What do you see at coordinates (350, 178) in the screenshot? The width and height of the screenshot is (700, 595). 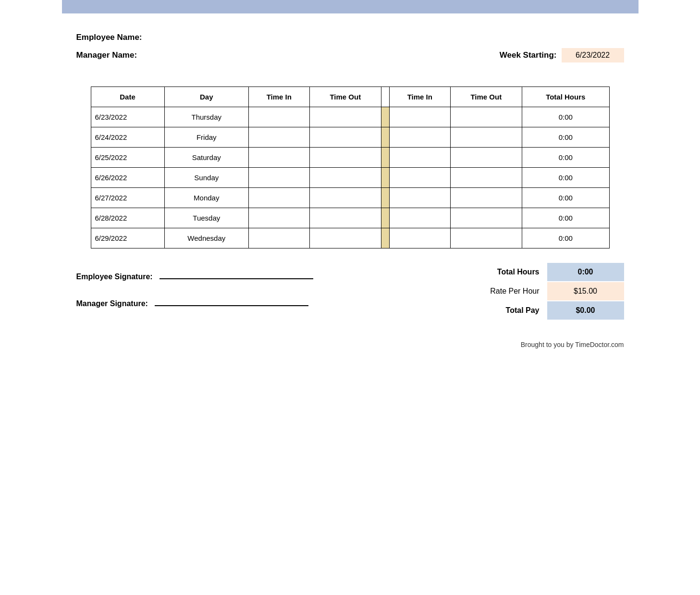 I see `table-row: 6/26/2022Sunday0:00` at bounding box center [350, 178].